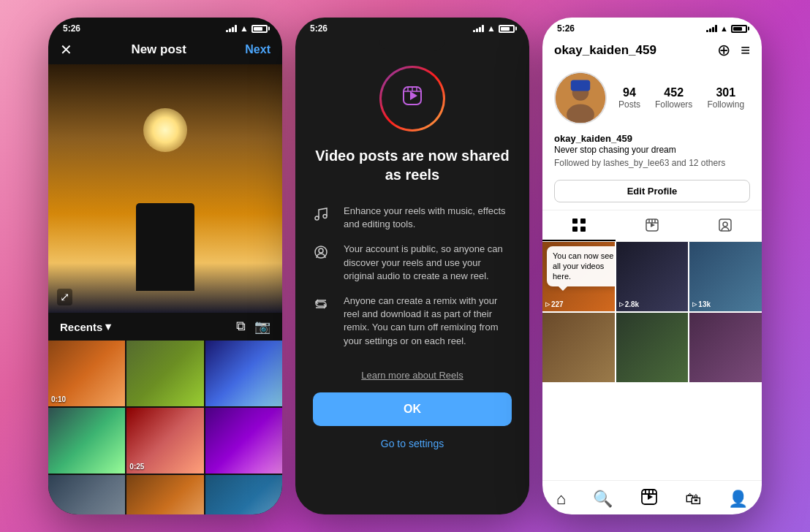  I want to click on reels-play-icon, so click(412, 99).